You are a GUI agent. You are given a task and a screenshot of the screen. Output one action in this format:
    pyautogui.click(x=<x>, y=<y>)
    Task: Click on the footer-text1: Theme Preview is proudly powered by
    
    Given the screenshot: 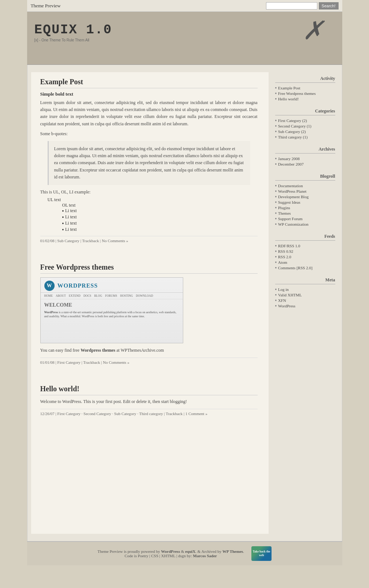 What is the action you would take?
    pyautogui.click(x=129, y=551)
    